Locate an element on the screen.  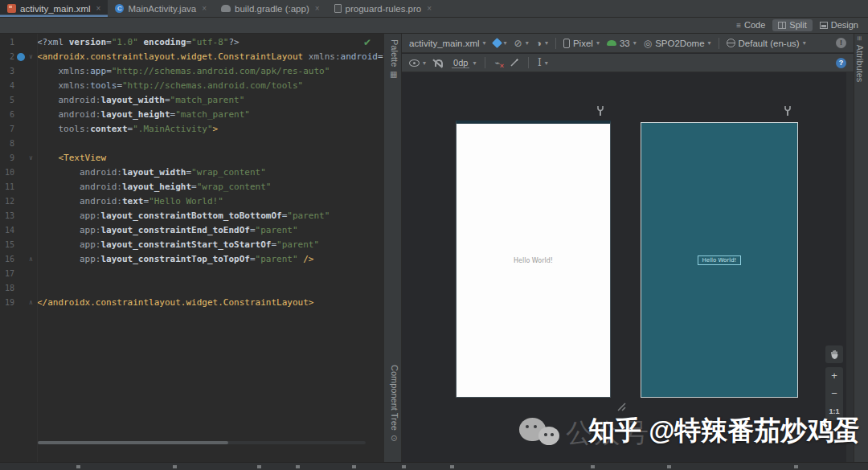
autoconnect-toggle is located at coordinates (439, 63).